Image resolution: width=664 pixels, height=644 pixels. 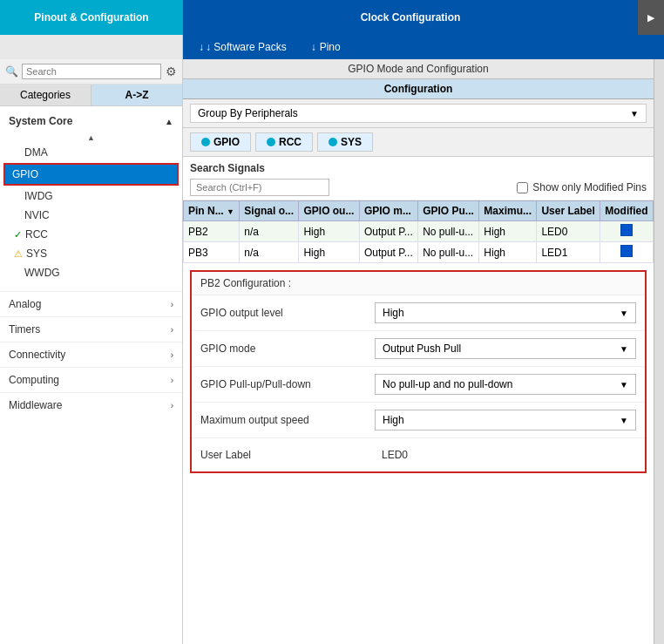 What do you see at coordinates (523, 188) in the screenshot?
I see `show-modified-checkbox` at bounding box center [523, 188].